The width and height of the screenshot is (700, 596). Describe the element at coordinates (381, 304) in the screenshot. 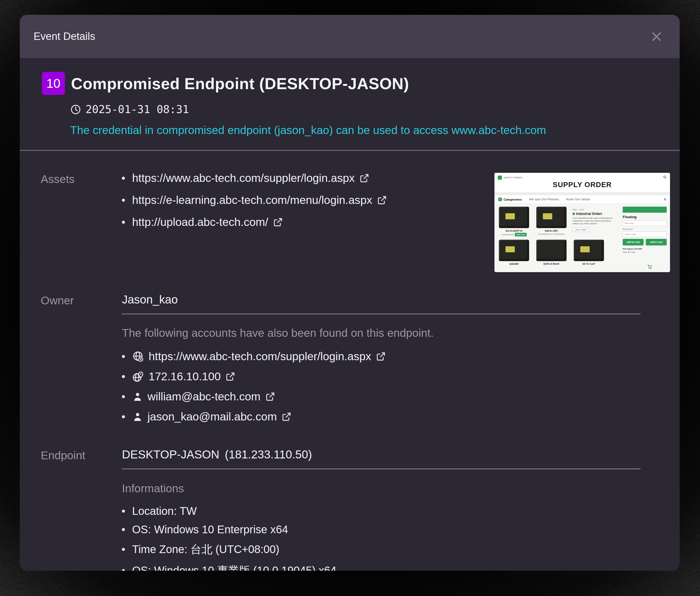

I see `owner-value: Jason_kao` at that location.